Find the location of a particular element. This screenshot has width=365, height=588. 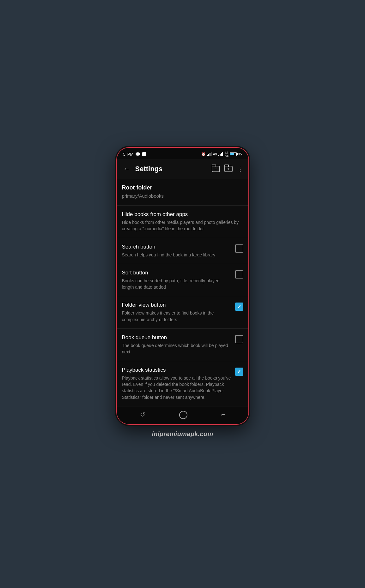

search-button-text: Search button Search helps you find the … is located at coordinates (177, 251).